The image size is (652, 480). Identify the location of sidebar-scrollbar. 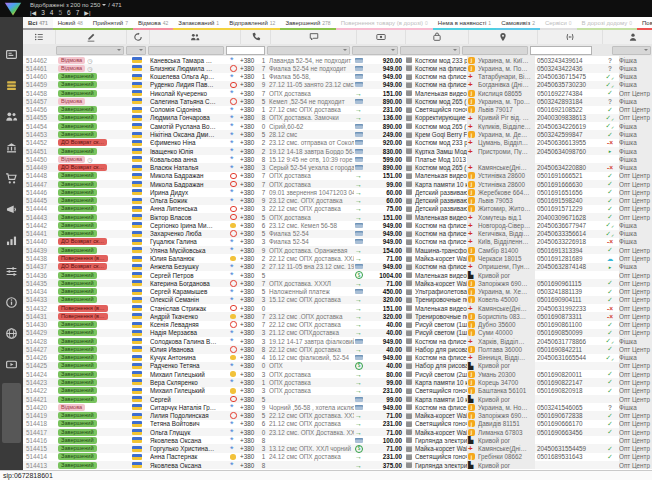
(12, 413).